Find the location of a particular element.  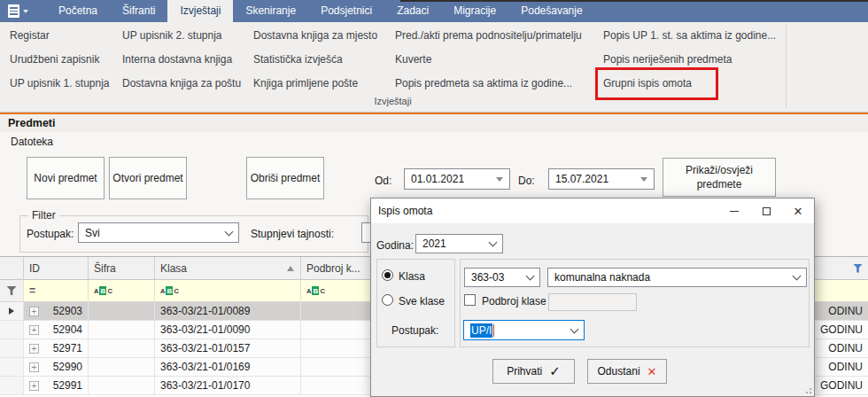

new-case-button: Novi predmet is located at coordinates (66, 178).